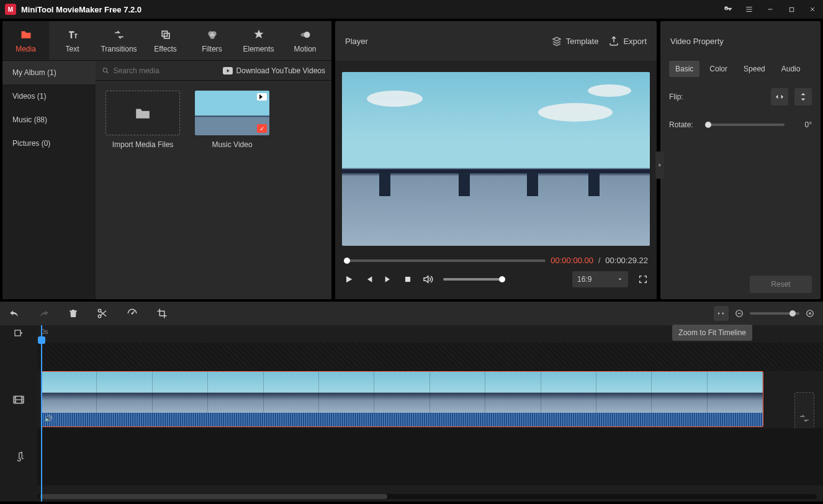 This screenshot has height=504, width=823. I want to click on titlebar: M MiniTool MovieMaker Free 7.2.0, so click(412, 9).